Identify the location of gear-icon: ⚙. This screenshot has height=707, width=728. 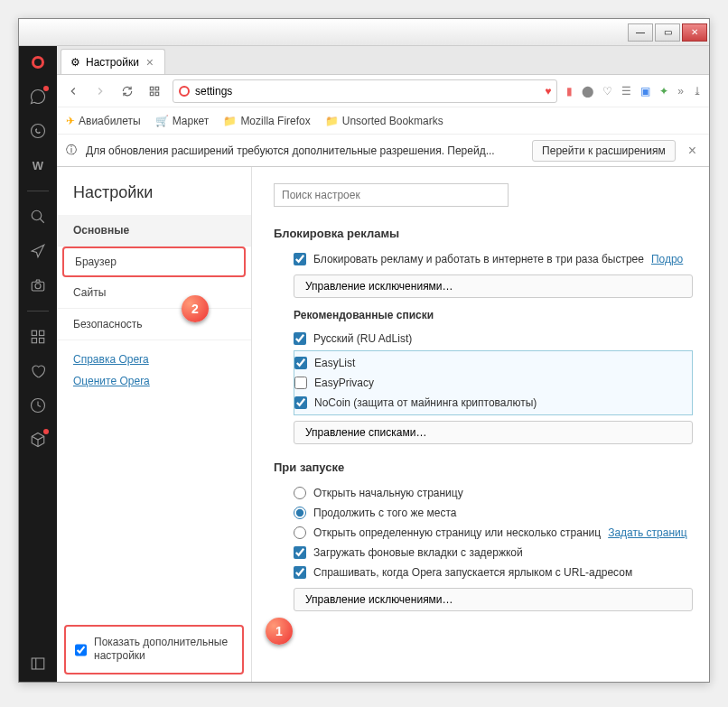
(76, 62).